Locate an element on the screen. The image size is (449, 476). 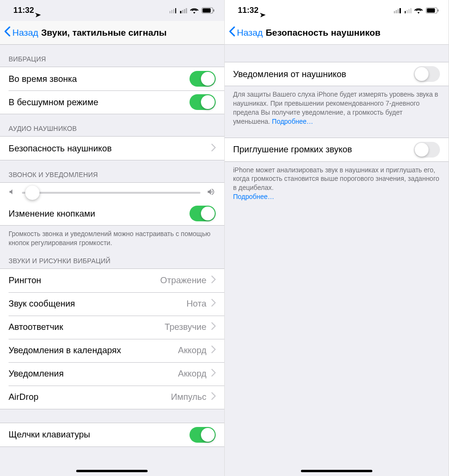
group-headphone-notifications: Уведомления от наушников is located at coordinates (337, 74).